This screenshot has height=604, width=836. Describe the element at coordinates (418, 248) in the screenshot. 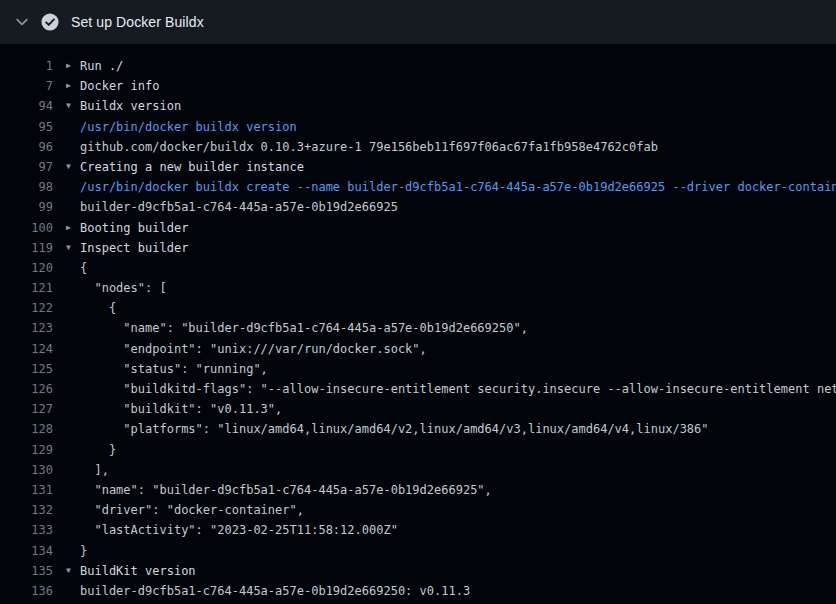

I see `log-line: 119 ▼ Inspect builder` at that location.